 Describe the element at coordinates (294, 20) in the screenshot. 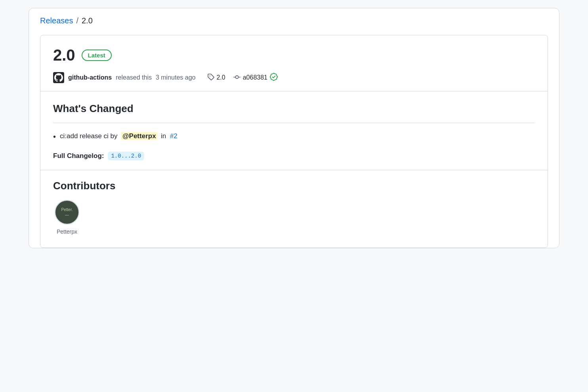

I see `breadcrumb: Releases / 2.0` at that location.